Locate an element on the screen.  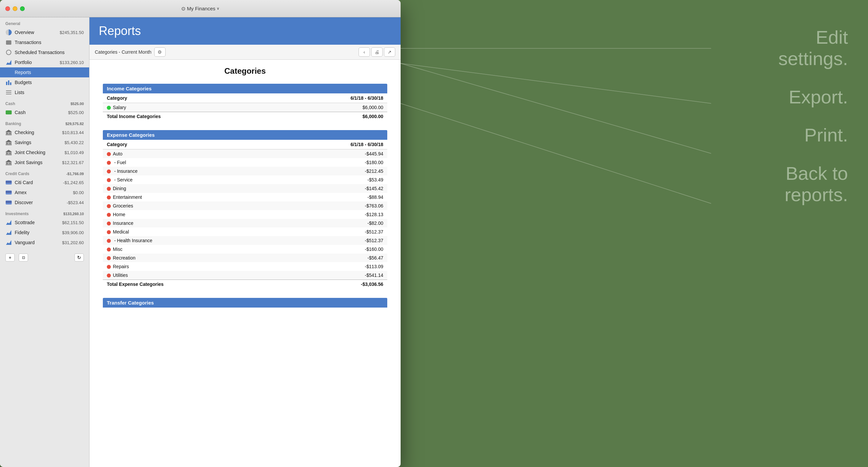
table-row: Salary $6,000.00 is located at coordinates (245, 108).